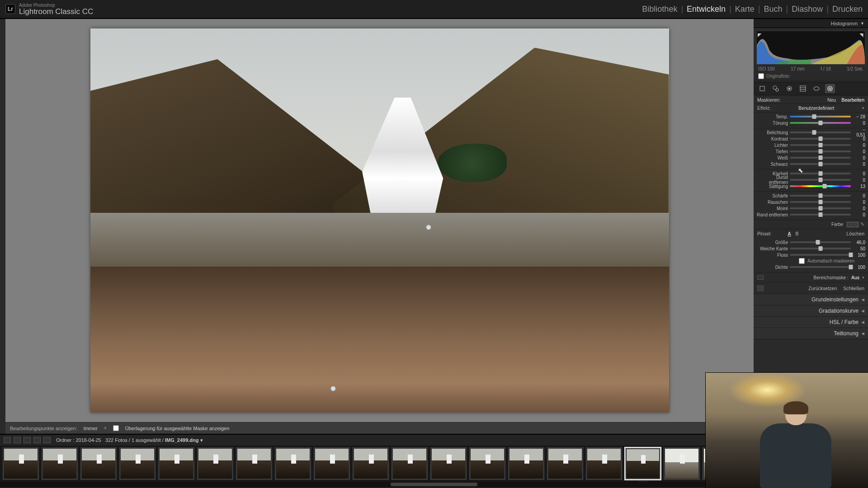 Image resolution: width=868 pixels, height=488 pixels. I want to click on slider-dehaze-value: 0, so click(859, 180).